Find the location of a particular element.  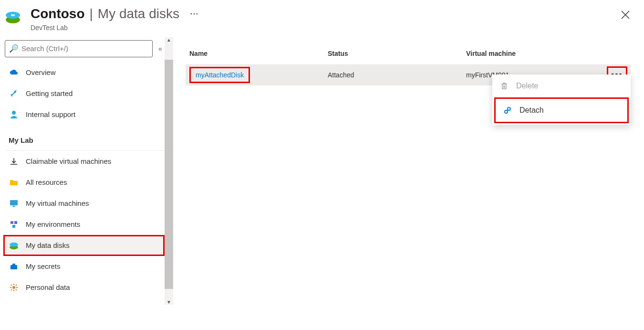

sidebar-item-all-resources: All resources is located at coordinates (85, 182).